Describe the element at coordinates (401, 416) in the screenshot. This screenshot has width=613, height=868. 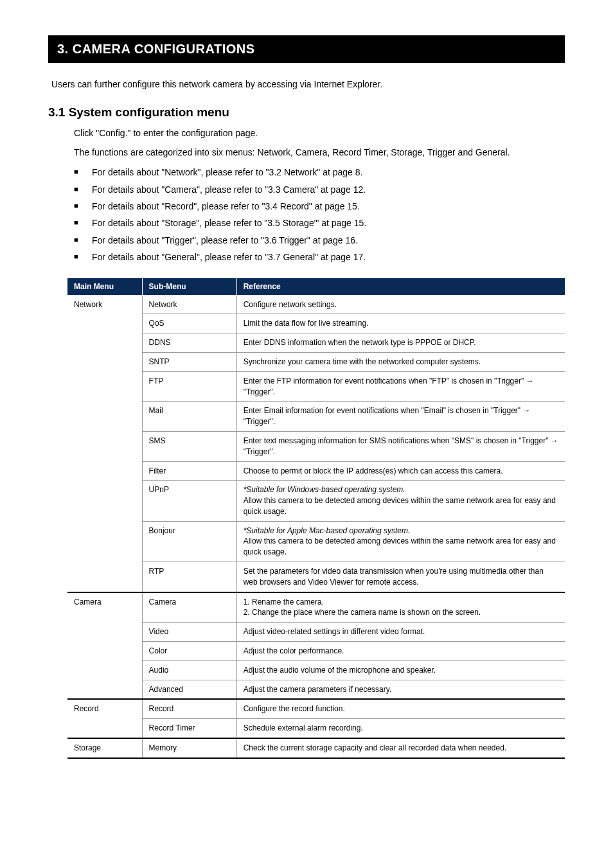
I see `cell-ref: Enter Email information for event notifi…` at that location.